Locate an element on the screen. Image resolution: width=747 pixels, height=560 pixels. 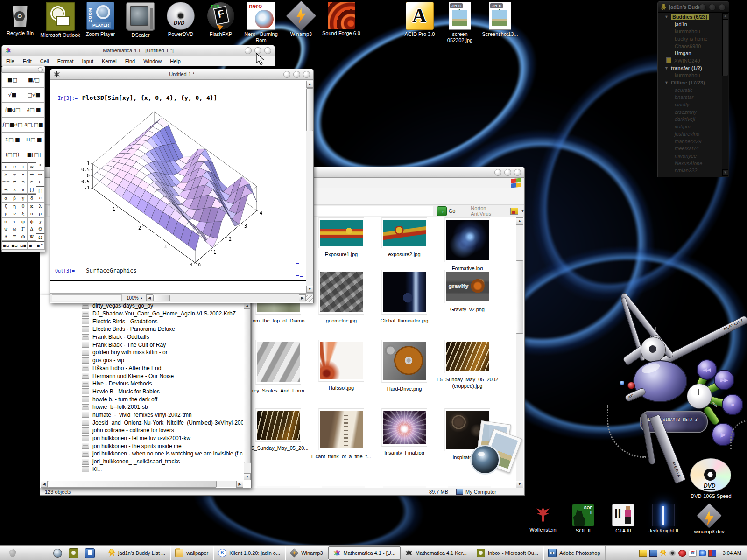
palette-key: κ is located at coordinates (32, 206).